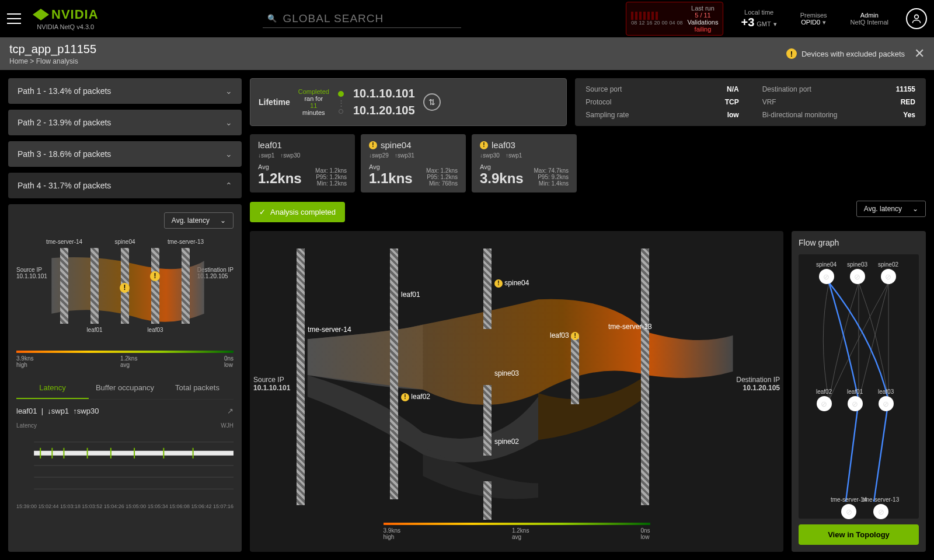 This screenshot has width=934, height=560. Describe the element at coordinates (197, 388) in the screenshot. I see `tab-packets: Total packets` at that location.